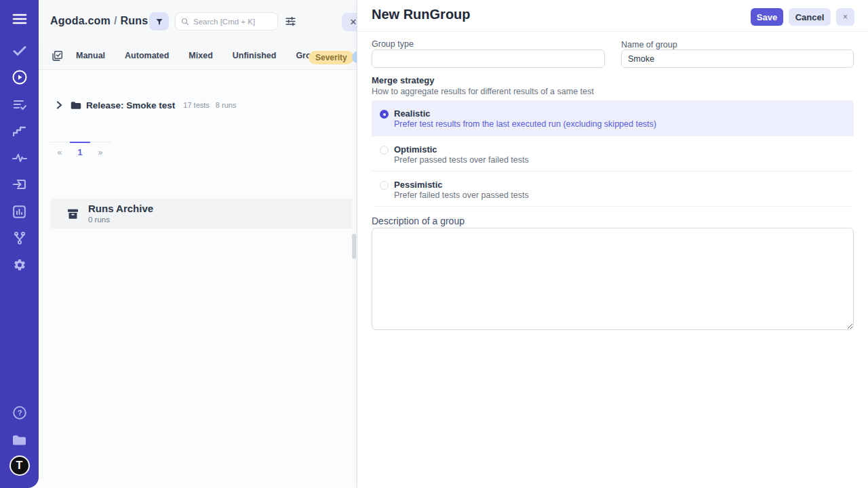 Image resolution: width=868 pixels, height=488 pixels. I want to click on archive-box-icon, so click(73, 214).